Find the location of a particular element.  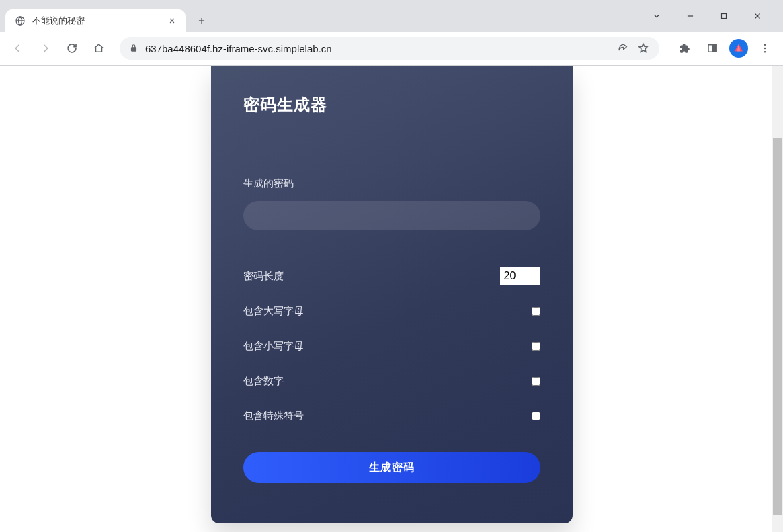

numbers-label: 包含数字 is located at coordinates (263, 382).